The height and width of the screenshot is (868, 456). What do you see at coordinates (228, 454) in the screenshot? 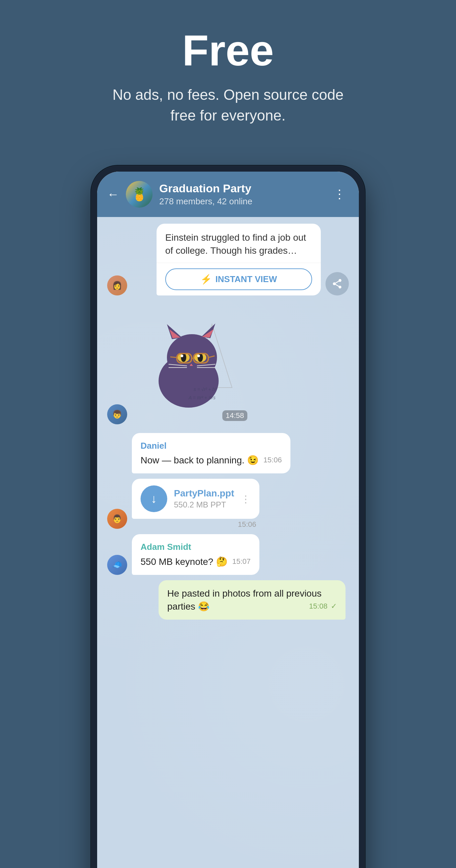
I see `daniel-message-row: Daniel Now — back to planning. 😉 15:06` at bounding box center [228, 454].